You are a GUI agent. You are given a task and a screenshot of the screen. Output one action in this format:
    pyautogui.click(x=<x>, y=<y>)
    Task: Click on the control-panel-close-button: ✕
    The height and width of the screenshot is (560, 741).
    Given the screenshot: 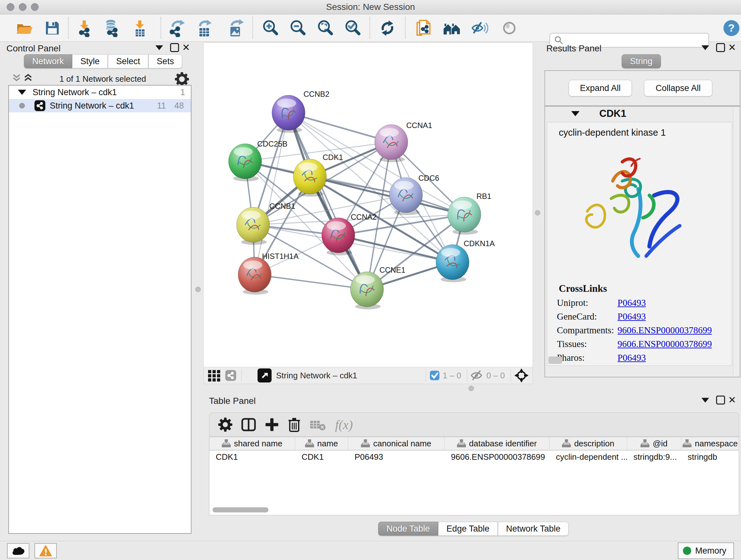 What is the action you would take?
    pyautogui.click(x=186, y=48)
    